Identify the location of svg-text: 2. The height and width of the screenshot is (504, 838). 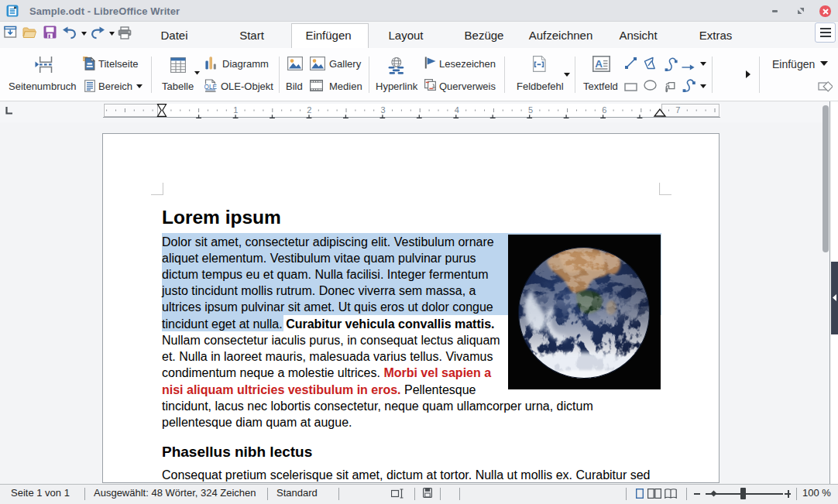
(309, 110).